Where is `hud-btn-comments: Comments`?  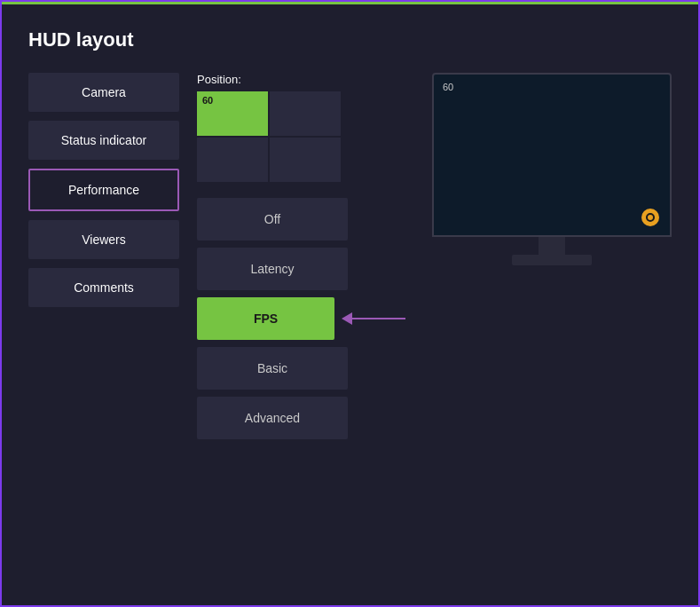 hud-btn-comments: Comments is located at coordinates (104, 288).